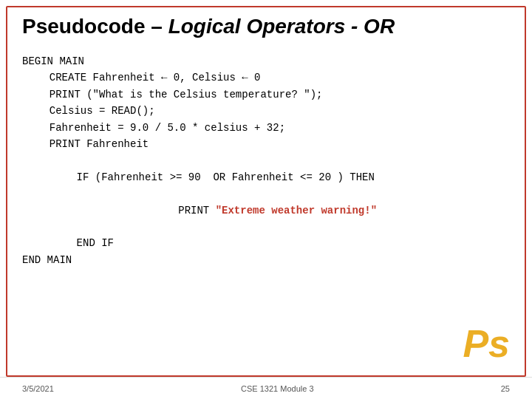 Image resolution: width=532 pixels, height=399 pixels. Describe the element at coordinates (266, 260) in the screenshot. I see `code-line-11: END MAIN` at that location.